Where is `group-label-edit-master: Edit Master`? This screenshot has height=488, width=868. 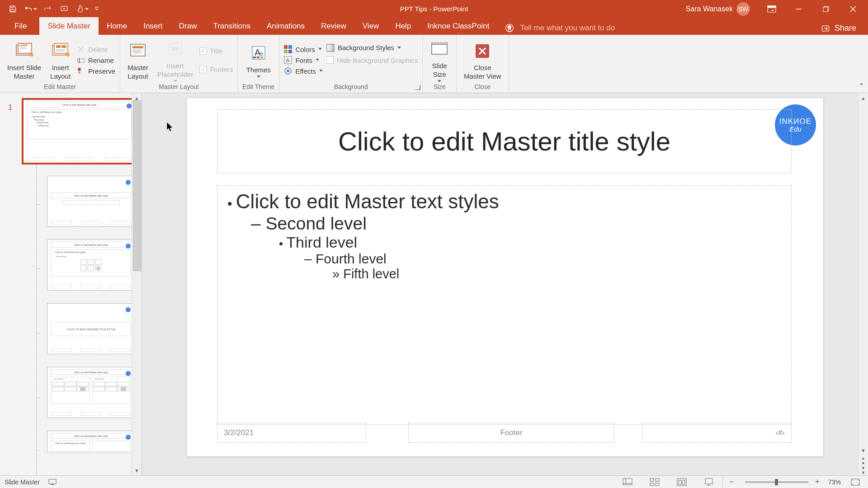 group-label-edit-master: Edit Master is located at coordinates (60, 88).